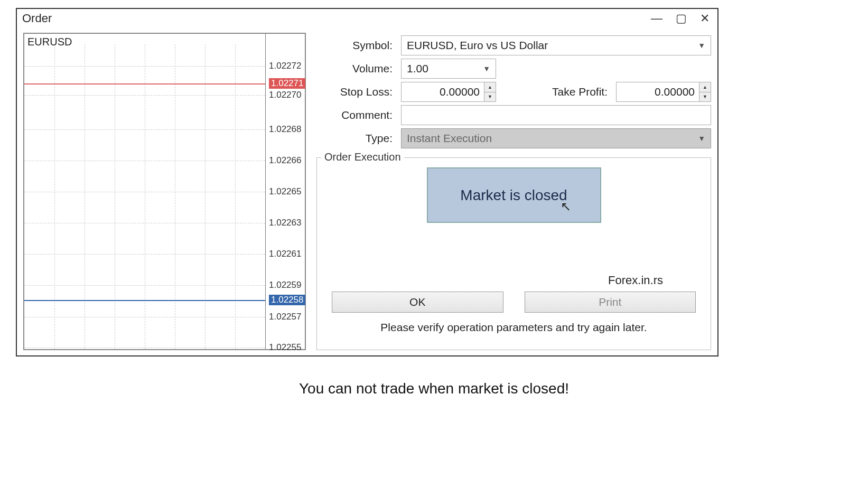 The image size is (868, 488). I want to click on axis-tick: 1.02258, so click(287, 300).